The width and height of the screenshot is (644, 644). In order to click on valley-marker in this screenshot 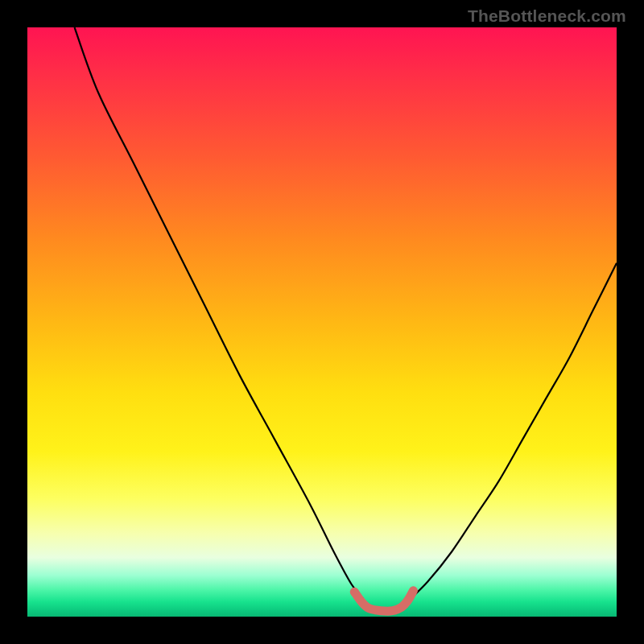, I will do `click(383, 601)`.